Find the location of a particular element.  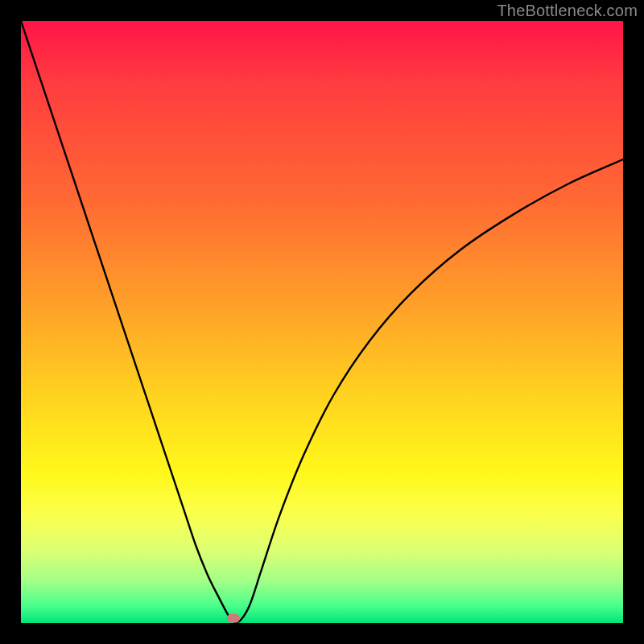

optimum-marker is located at coordinates (233, 618).